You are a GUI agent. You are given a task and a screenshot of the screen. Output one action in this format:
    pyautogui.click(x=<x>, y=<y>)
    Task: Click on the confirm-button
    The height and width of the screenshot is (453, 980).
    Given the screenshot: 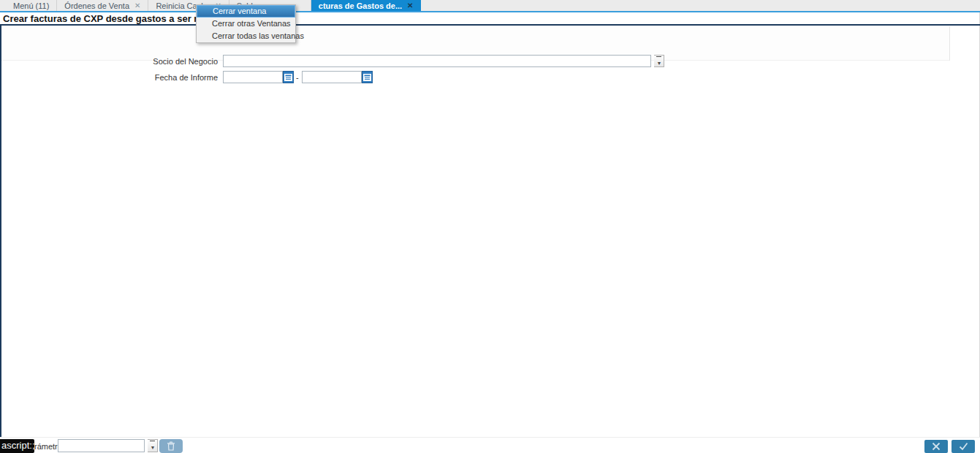 What is the action you would take?
    pyautogui.click(x=963, y=446)
    